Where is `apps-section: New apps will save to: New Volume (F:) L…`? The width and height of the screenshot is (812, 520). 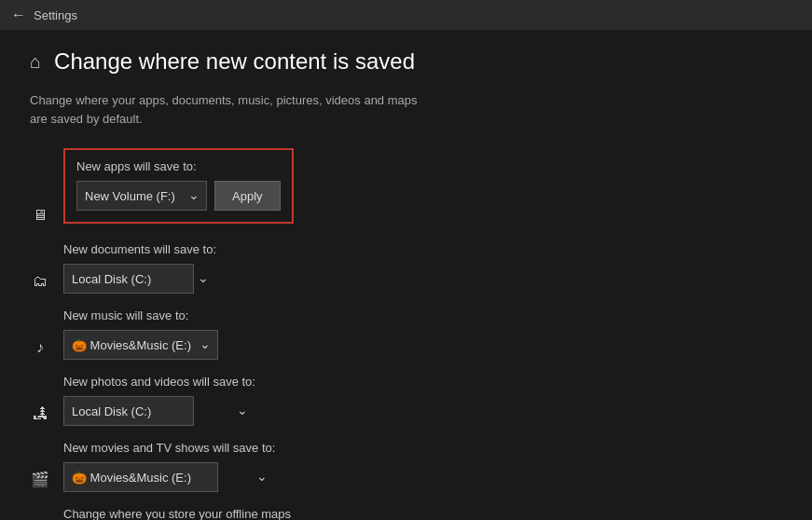
apps-section: New apps will save to: New Volume (F:) L… is located at coordinates (179, 186).